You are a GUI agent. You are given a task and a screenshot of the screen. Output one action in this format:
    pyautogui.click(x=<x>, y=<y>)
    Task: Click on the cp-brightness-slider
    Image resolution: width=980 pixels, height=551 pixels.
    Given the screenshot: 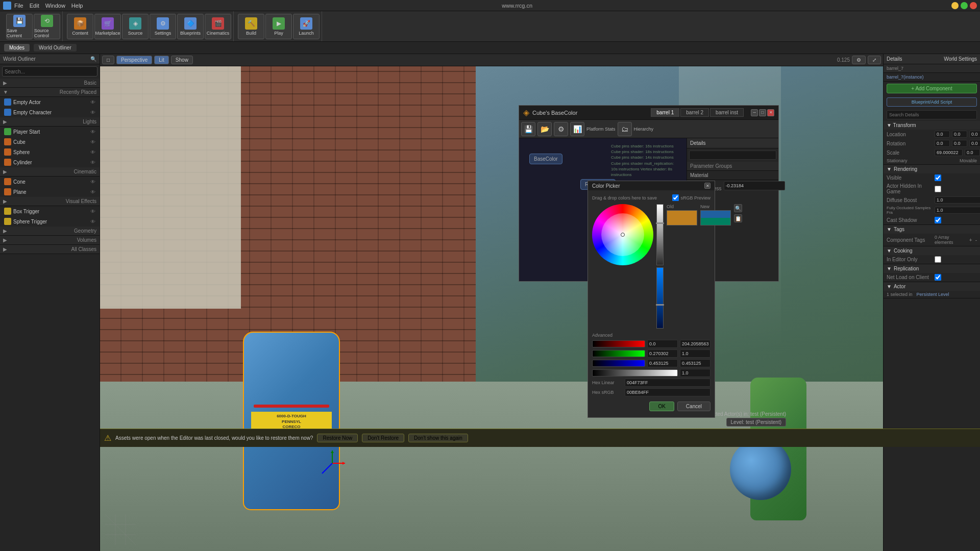 What is the action you would take?
    pyautogui.click(x=660, y=235)
    